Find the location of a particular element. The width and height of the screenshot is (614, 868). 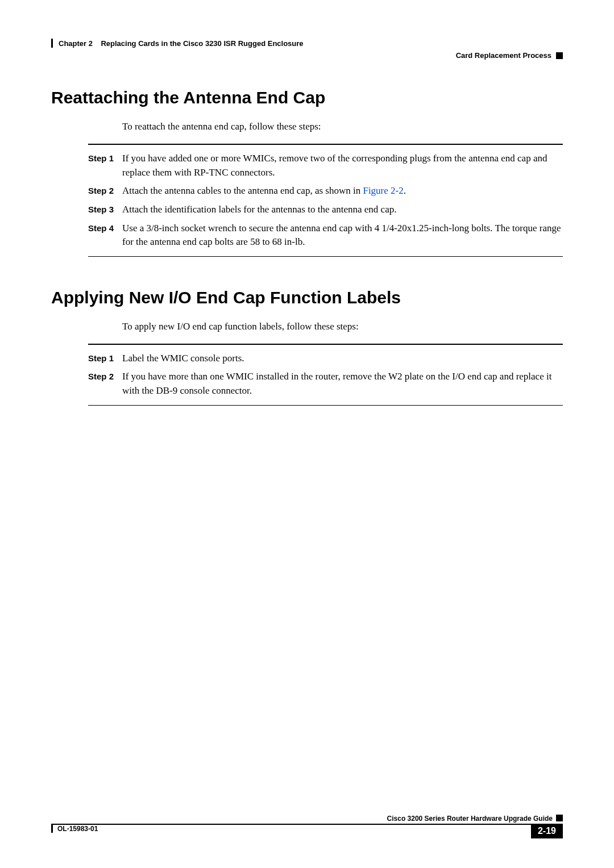

chapter-header: Chapter 2 Replacing Cards in the Cisco 3… is located at coordinates (307, 43).